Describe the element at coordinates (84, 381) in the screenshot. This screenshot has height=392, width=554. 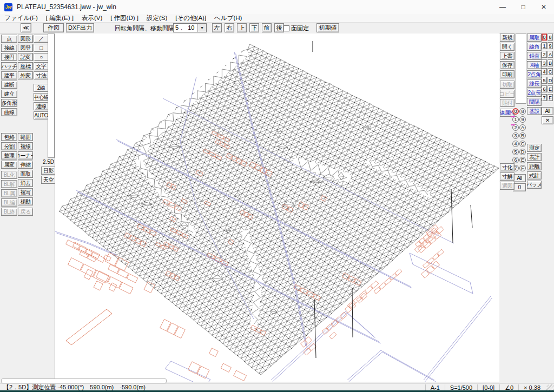
I see `horizontal-scrollbar` at that location.